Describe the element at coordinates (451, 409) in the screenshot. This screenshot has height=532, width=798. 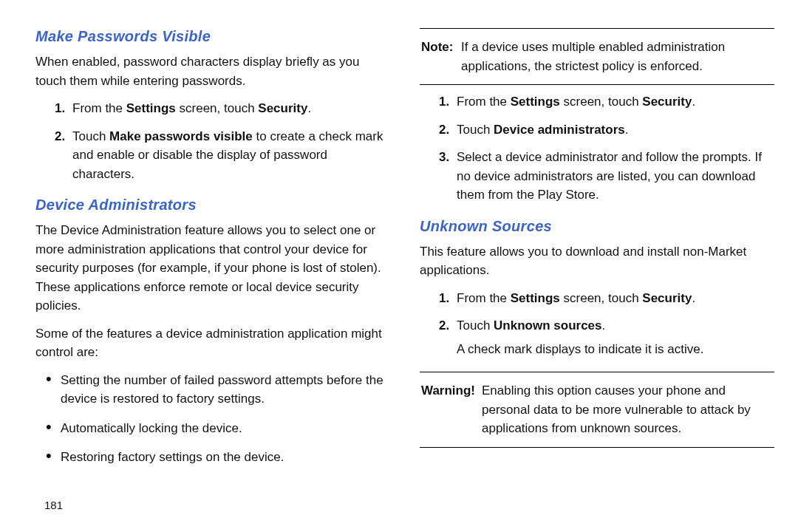
I see `warning-label: Warning!` at that location.